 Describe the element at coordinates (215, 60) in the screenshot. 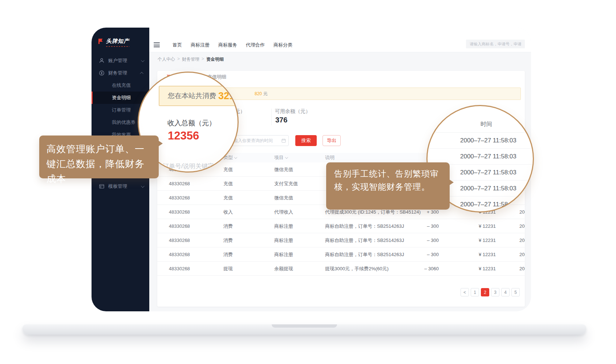

I see `breadcrumb-item-2: 资金明细` at that location.